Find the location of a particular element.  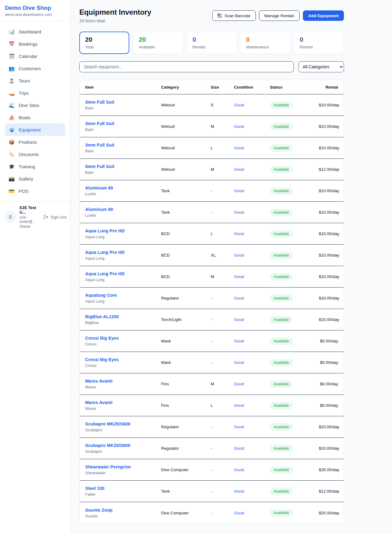

status-badge: Available is located at coordinates (281, 298).